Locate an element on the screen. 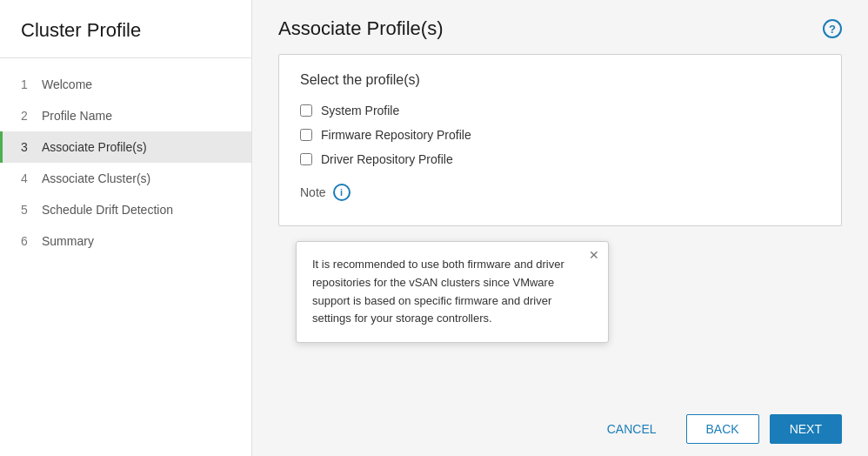 This screenshot has width=868, height=456. sidebar-item-welcome: 1 Welcome is located at coordinates (125, 84).